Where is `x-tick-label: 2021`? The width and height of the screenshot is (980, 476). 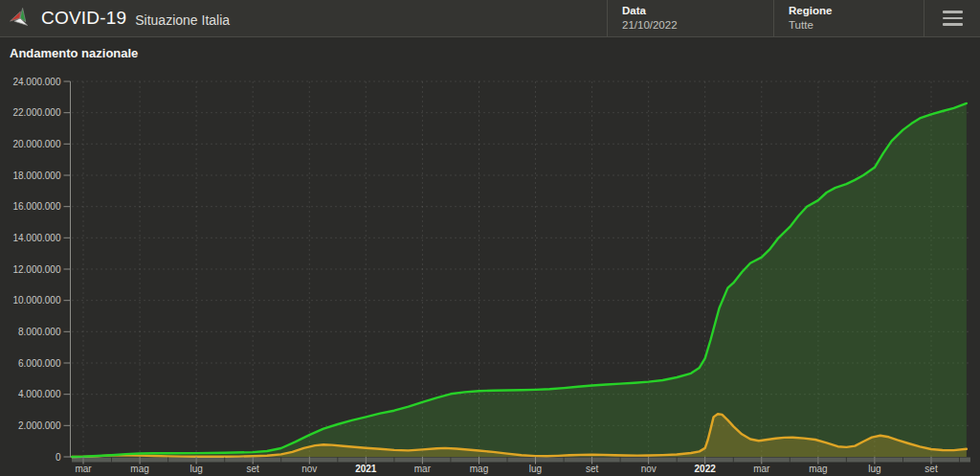
x-tick-label: 2021 is located at coordinates (366, 469).